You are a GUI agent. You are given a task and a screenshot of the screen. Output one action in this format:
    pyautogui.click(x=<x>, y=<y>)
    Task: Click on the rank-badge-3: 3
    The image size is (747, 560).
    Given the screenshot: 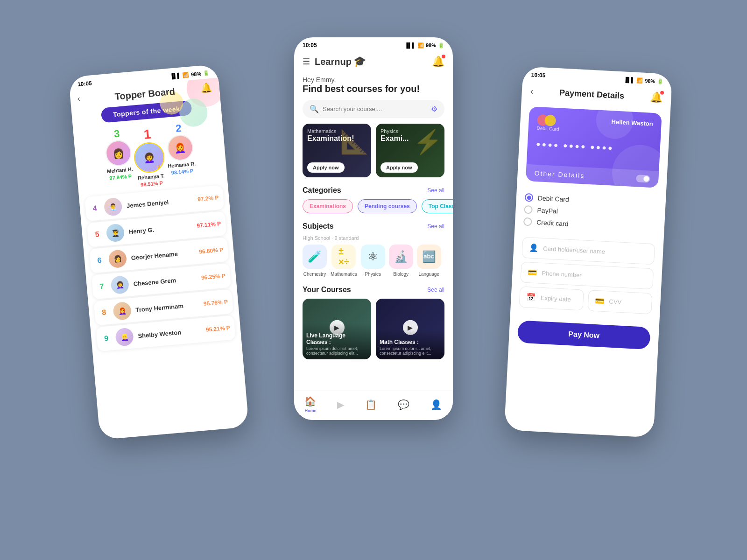 What is the action you would take?
    pyautogui.click(x=117, y=133)
    